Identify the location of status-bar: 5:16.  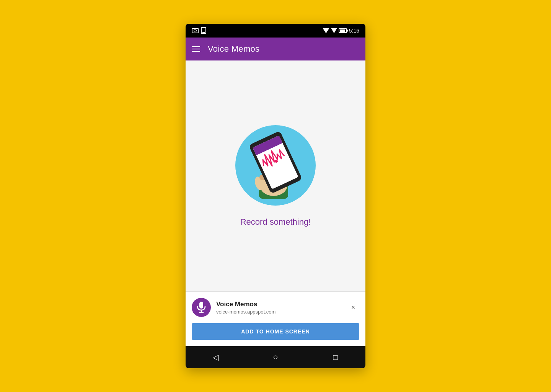
(276, 31).